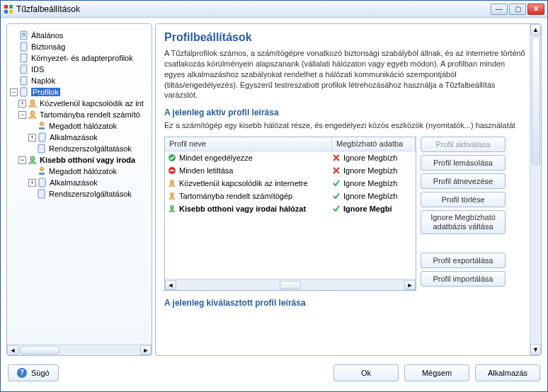  Describe the element at coordinates (463, 181) in the screenshot. I see `rename-profile-button: Profil átnevezése` at that location.